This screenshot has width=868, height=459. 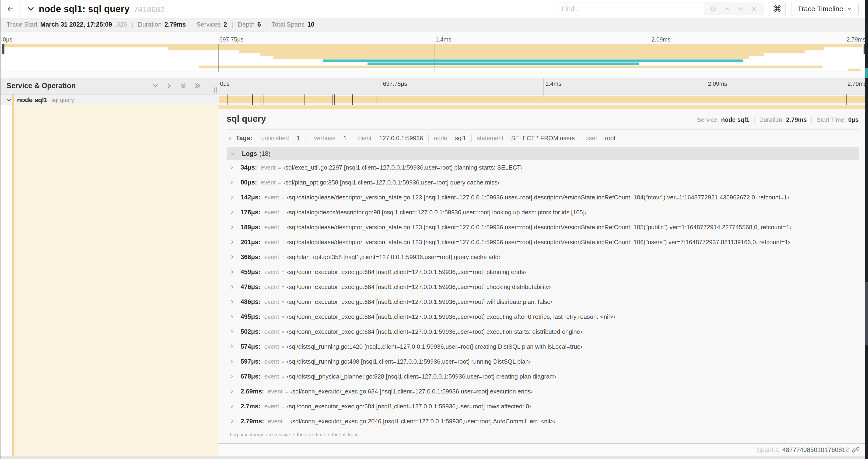 I want to click on log-entry: 2.79ms: event=‹sql/conn_executor_exec.go…, so click(x=542, y=421).